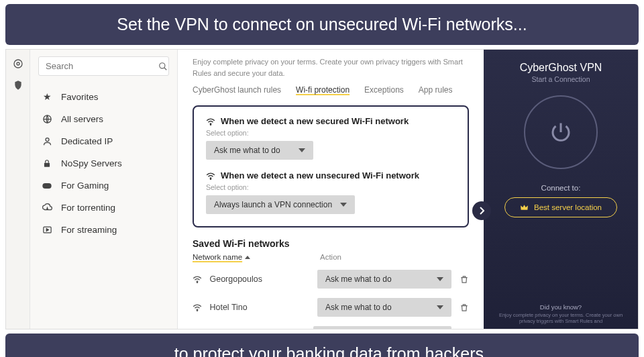 The width and height of the screenshot is (644, 357). Describe the element at coordinates (103, 119) in the screenshot. I see `sidebar-item-all-servers: All servers` at that location.